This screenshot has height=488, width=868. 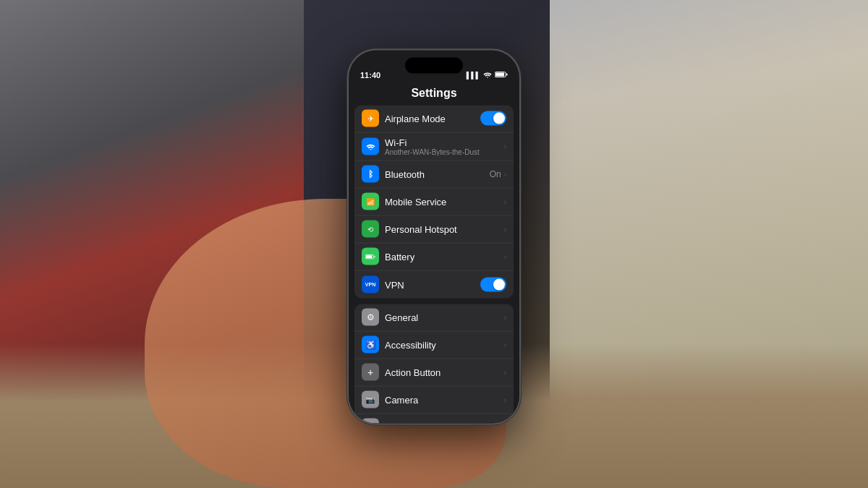 What do you see at coordinates (370, 257) in the screenshot?
I see `battery-icon` at bounding box center [370, 257].